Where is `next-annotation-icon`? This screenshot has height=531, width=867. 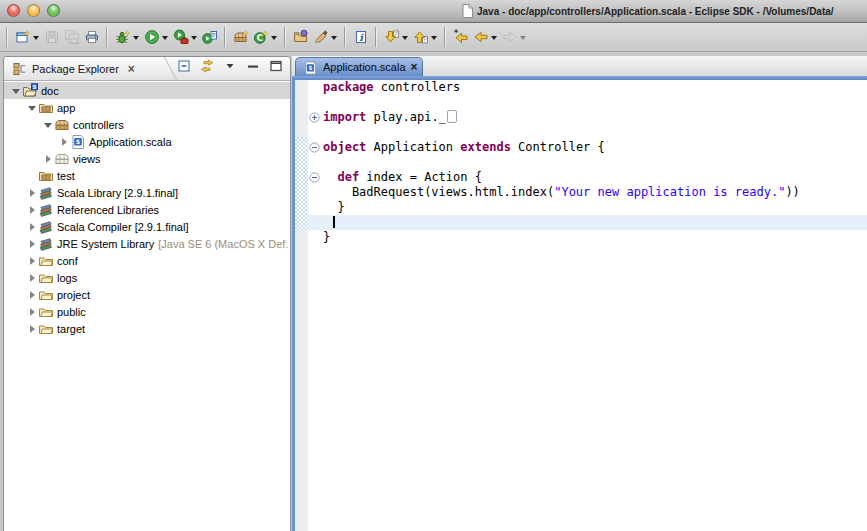 next-annotation-icon is located at coordinates (392, 37).